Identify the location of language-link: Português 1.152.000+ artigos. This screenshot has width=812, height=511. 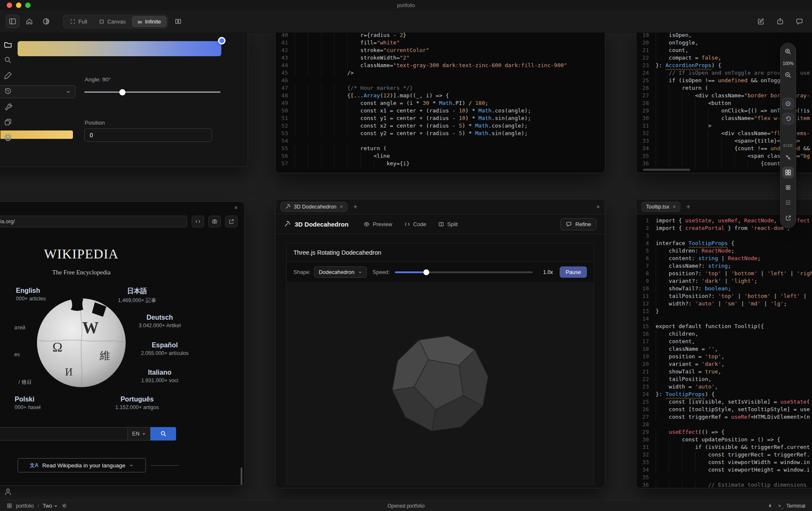
(137, 403).